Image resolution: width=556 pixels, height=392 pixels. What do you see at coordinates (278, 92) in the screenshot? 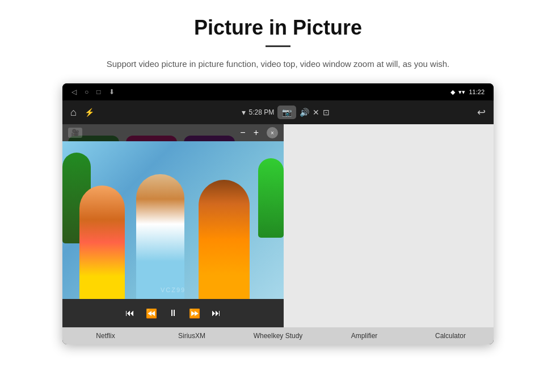
I see `status-bar: ◁ ○ □ ⬇ ◆ ▾▾ 11:22` at bounding box center [278, 92].